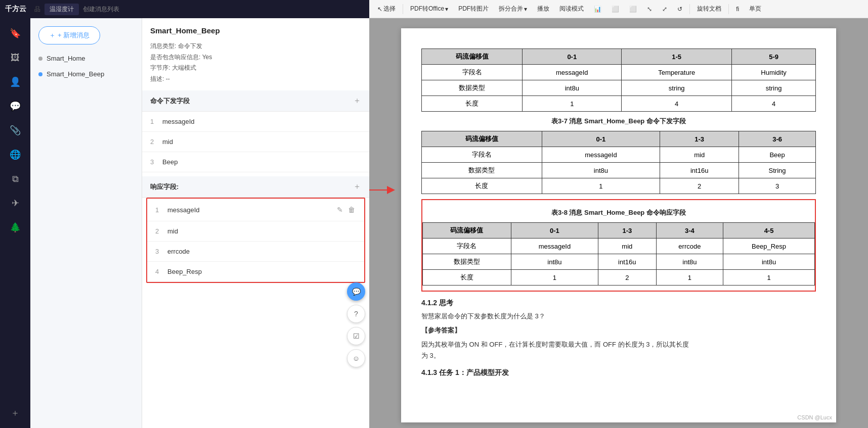  I want to click on table-cell: 4, so click(677, 104).